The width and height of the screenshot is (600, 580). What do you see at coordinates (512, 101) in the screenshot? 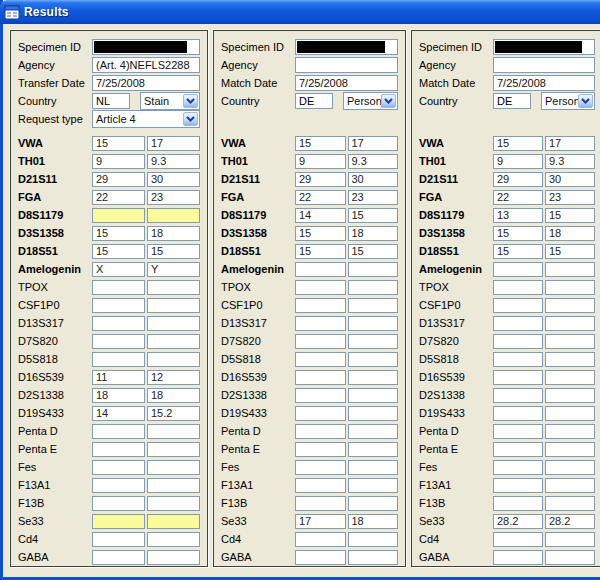
I see `country-code-field` at bounding box center [512, 101].